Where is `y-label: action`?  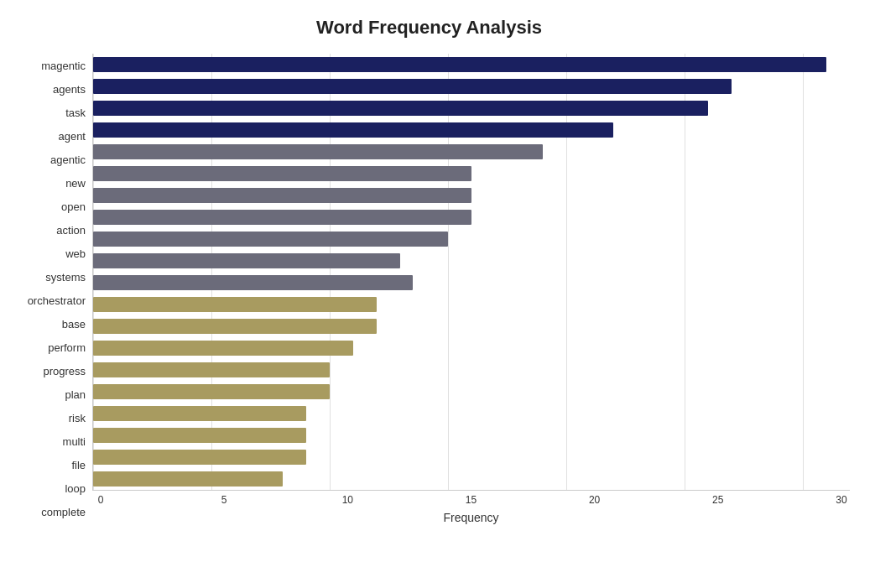
y-label: action is located at coordinates (70, 230).